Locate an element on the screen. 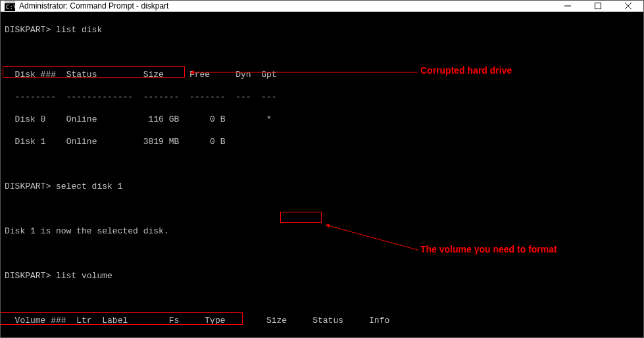  command-text: list volume is located at coordinates (84, 276).